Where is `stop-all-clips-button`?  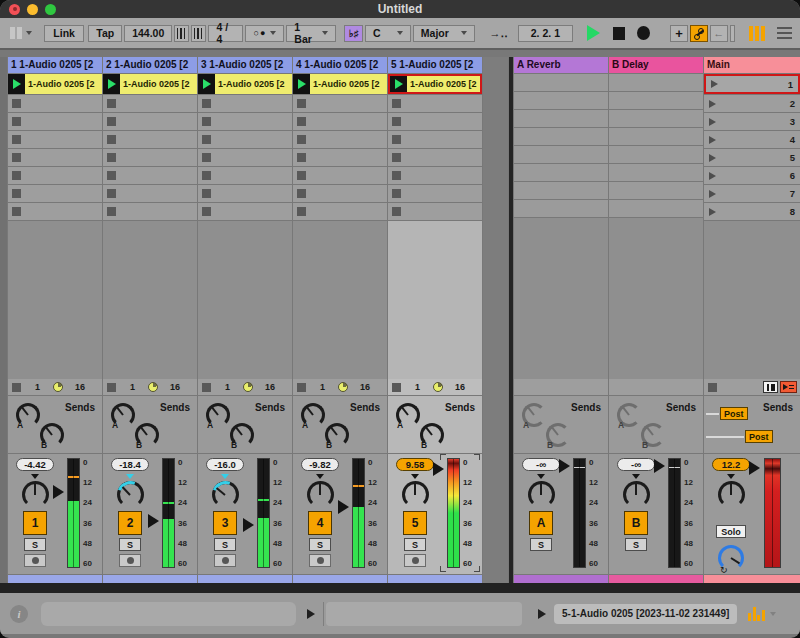 stop-all-clips-button is located at coordinates (712, 388).